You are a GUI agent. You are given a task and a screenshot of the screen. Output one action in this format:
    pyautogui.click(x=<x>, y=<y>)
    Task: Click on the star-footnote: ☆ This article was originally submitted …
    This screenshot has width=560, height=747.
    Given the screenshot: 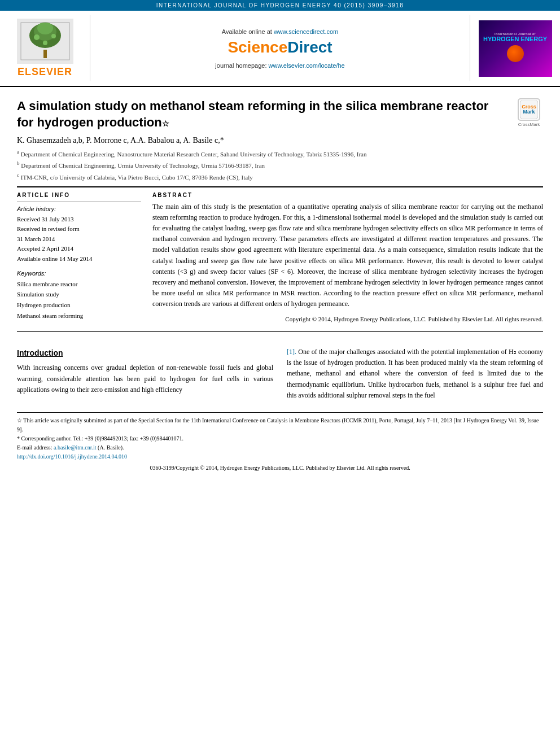 What is the action you would take?
    pyautogui.click(x=280, y=425)
    